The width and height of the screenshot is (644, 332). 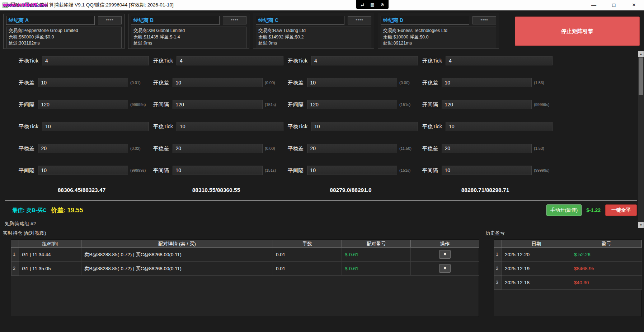 I want to click on engine-button-wrap: 停止矩阵引擎, so click(x=577, y=31).